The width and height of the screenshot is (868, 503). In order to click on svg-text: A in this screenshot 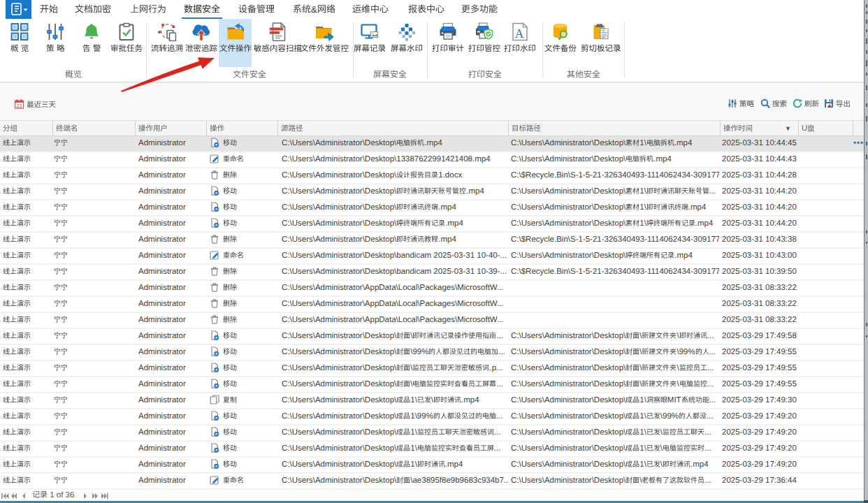, I will do `click(520, 34)`.